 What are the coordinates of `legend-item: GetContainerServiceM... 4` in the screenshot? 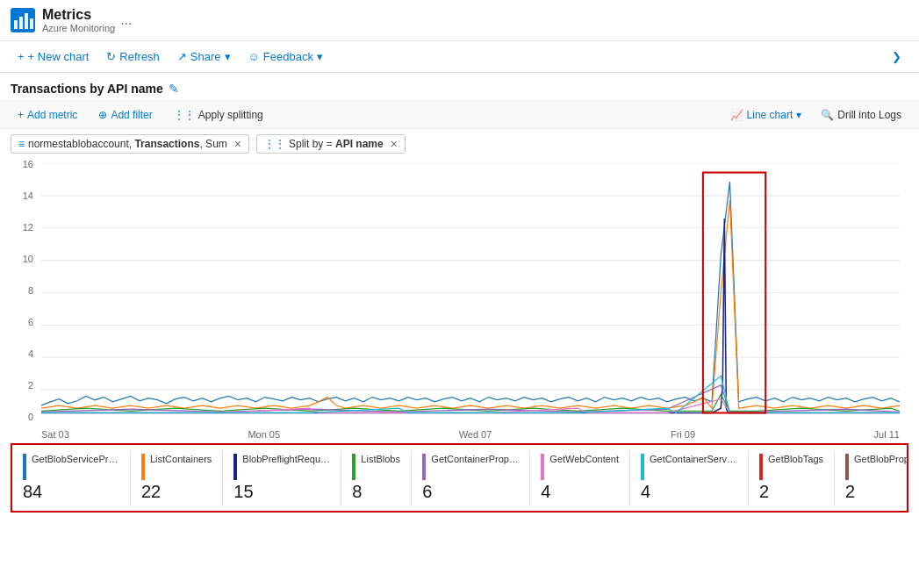 It's located at (690, 477).